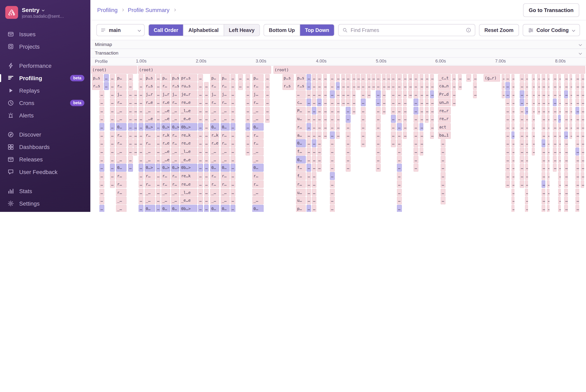 The width and height of the screenshot is (586, 392). What do you see at coordinates (189, 110) in the screenshot?
I see `flame-frame: _l…e` at bounding box center [189, 110].